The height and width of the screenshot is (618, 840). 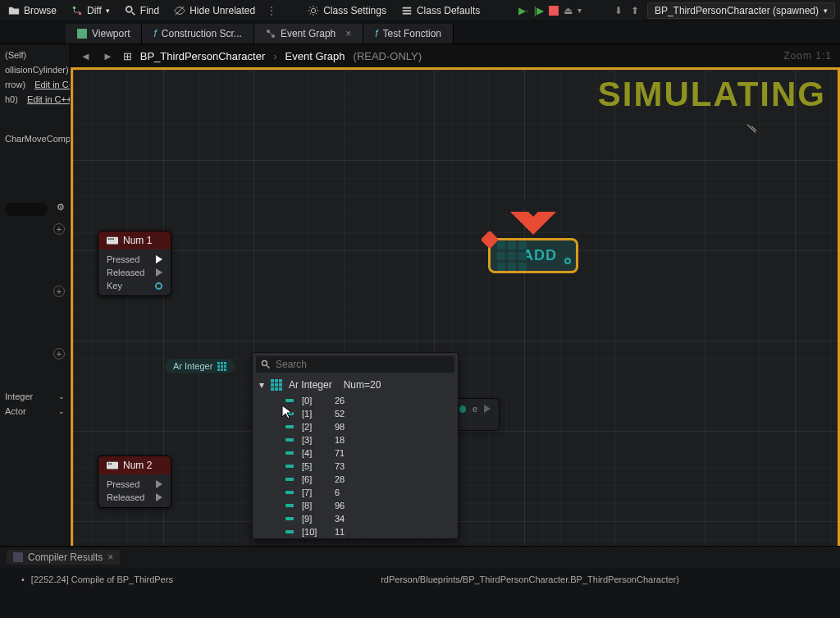 I want to click on debug-header: ▾ Ar Integer Num=20, so click(x=355, y=385).